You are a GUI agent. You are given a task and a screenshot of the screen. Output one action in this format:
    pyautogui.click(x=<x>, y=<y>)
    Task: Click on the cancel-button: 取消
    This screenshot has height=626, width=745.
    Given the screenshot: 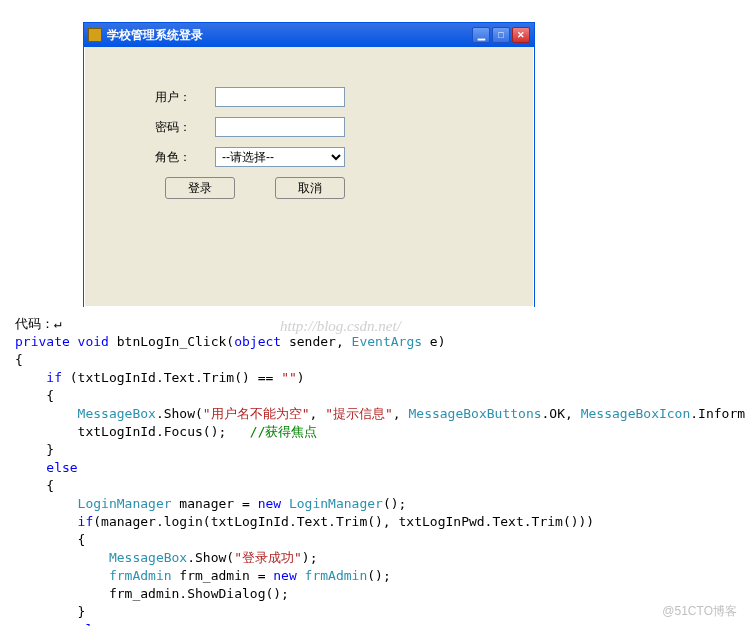 What is the action you would take?
    pyautogui.click(x=310, y=188)
    